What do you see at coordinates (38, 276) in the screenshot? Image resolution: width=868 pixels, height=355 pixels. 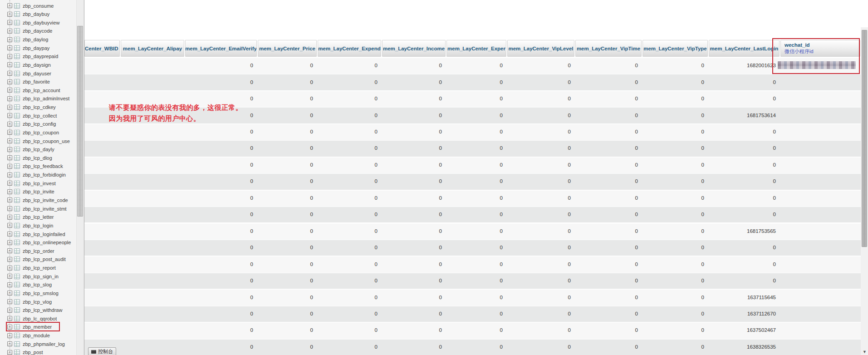 I see `sidebar-item-zbp_lcp_sign_in: zbp_lcp_sign_in` at bounding box center [38, 276].